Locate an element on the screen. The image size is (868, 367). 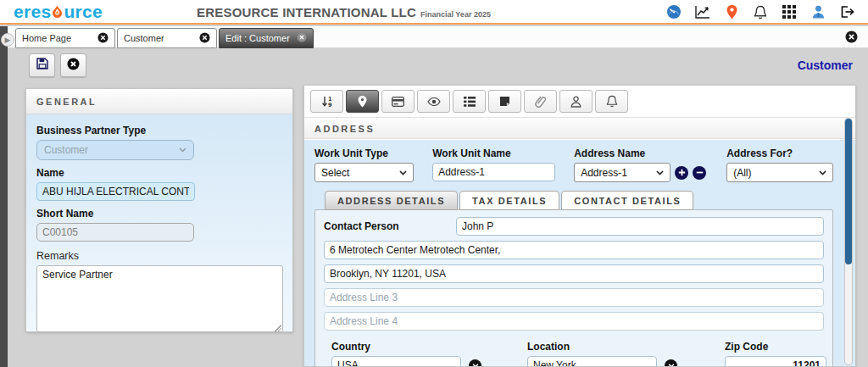
country-label: Country is located at coordinates (407, 347).